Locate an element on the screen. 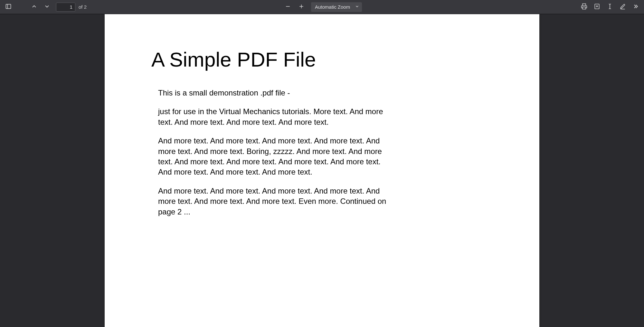  pdf-toolbar: of 2 Automatic Zoom is located at coordinates (322, 7).